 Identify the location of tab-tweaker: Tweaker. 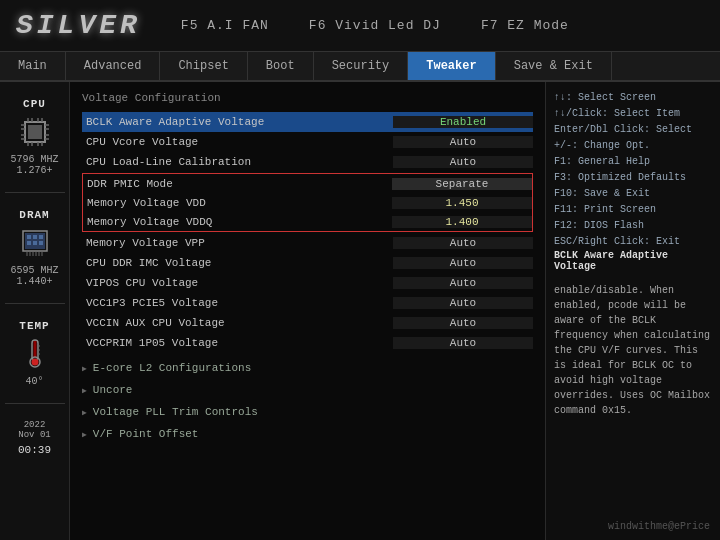
(452, 66).